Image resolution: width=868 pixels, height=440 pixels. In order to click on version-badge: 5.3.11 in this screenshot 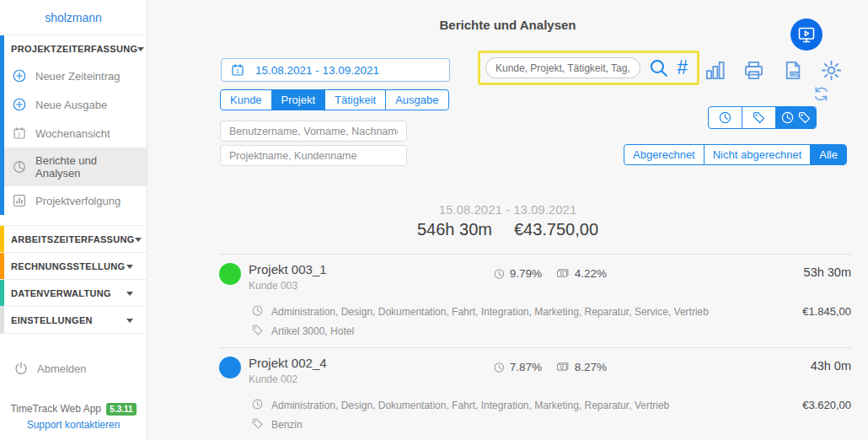, I will do `click(121, 410)`.